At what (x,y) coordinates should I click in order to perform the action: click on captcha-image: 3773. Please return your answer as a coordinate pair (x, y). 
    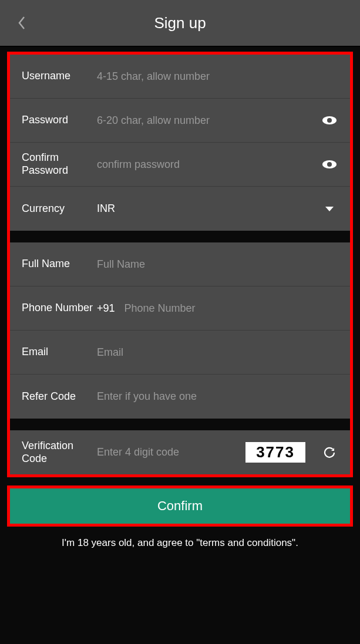
    Looking at the image, I should click on (275, 452).